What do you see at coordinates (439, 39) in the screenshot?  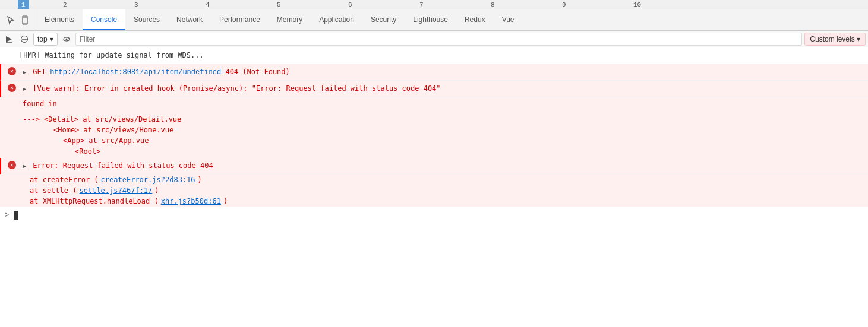 I see `filter-input` at bounding box center [439, 39].